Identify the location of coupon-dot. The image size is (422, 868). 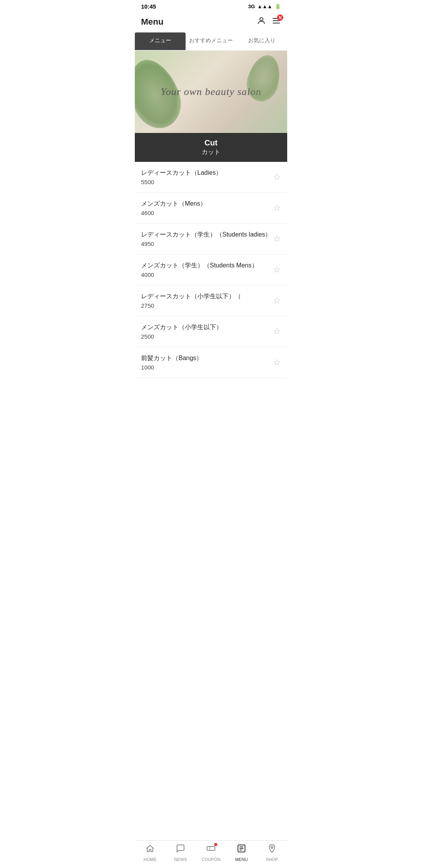
(216, 845).